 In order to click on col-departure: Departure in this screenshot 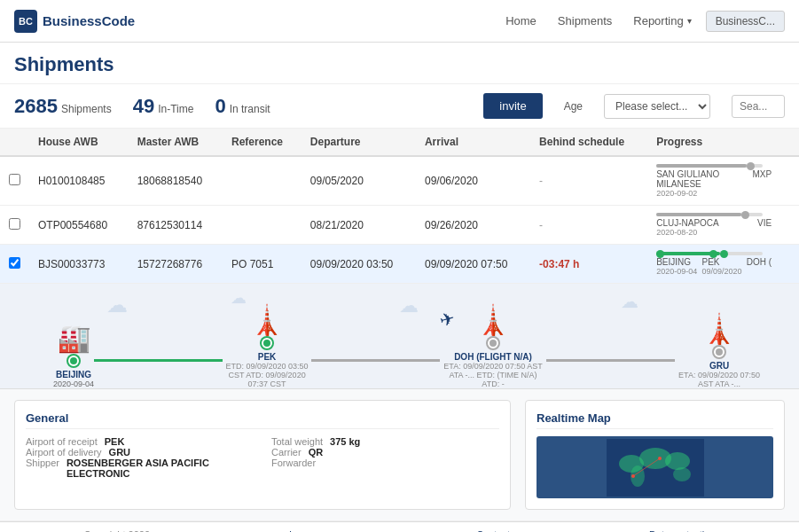, I will do `click(358, 142)`.